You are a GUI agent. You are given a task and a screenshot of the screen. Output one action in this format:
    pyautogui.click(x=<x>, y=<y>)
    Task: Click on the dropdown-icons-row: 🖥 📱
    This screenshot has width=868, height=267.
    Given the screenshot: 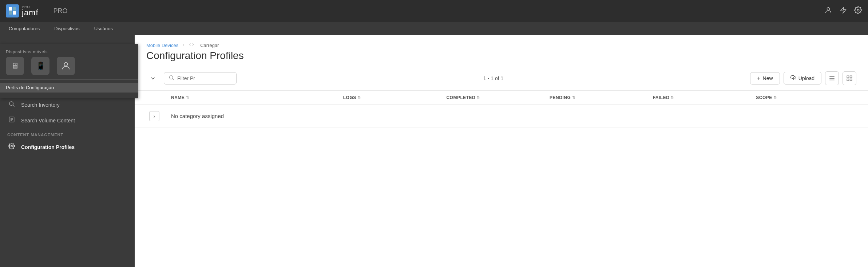 What is the action you would take?
    pyautogui.click(x=69, y=68)
    